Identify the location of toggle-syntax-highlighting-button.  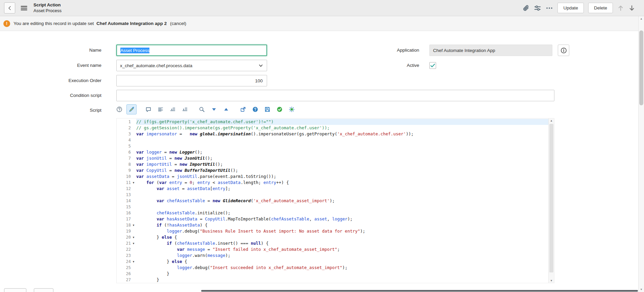
(132, 109).